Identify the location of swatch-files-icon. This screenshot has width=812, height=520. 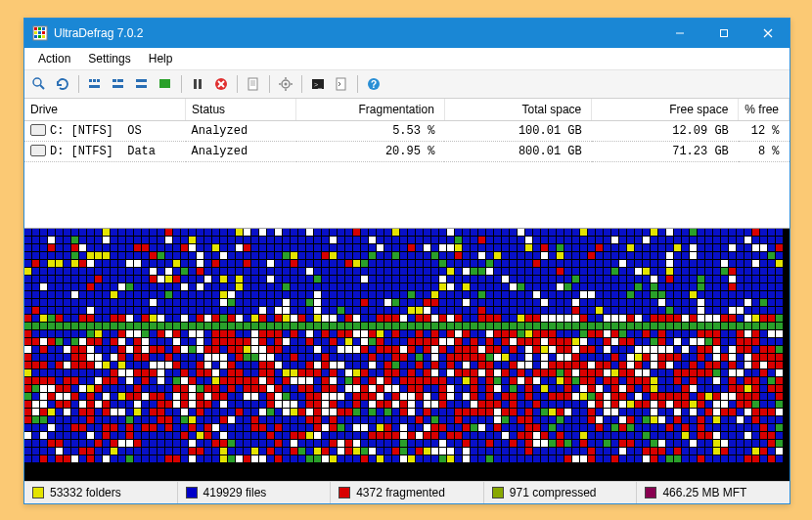
(192, 493).